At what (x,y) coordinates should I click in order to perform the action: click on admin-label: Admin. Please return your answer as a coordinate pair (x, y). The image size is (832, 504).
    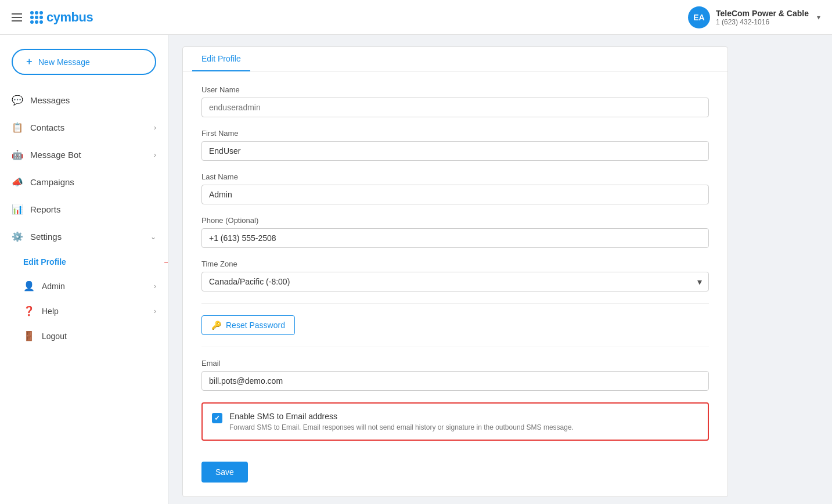
    Looking at the image, I should click on (53, 286).